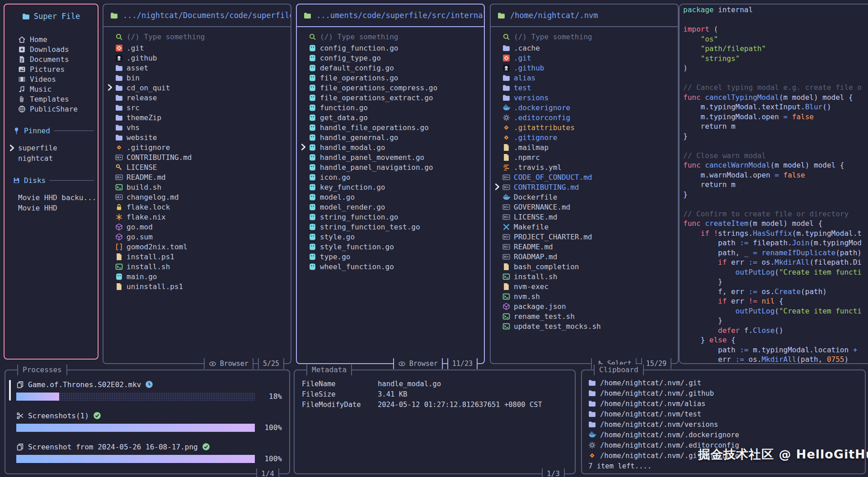 This screenshot has height=477, width=868. What do you see at coordinates (588, 197) in the screenshot?
I see `file-row: Dockerfile` at bounding box center [588, 197].